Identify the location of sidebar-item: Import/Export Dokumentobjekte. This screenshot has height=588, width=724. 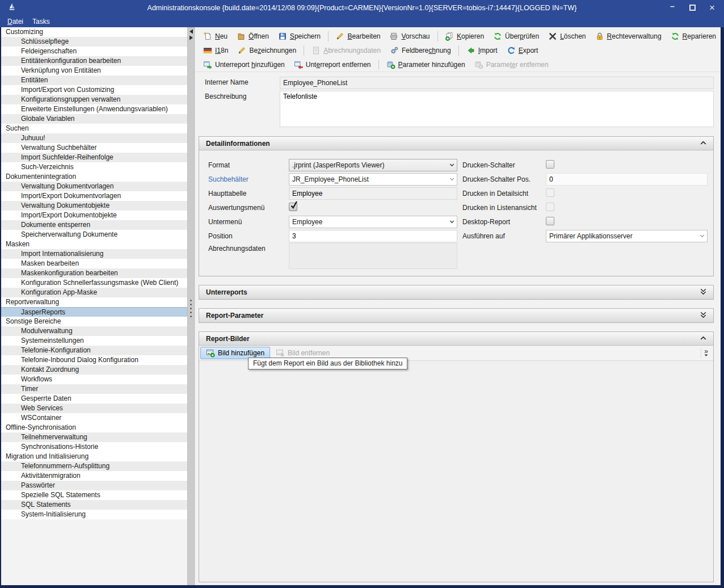
(94, 216).